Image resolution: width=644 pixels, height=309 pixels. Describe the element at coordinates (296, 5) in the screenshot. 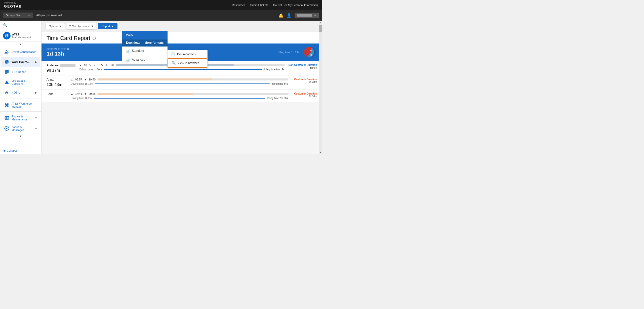

I see `do-not-sell-link: Do Not Sell My Personal Information` at that location.